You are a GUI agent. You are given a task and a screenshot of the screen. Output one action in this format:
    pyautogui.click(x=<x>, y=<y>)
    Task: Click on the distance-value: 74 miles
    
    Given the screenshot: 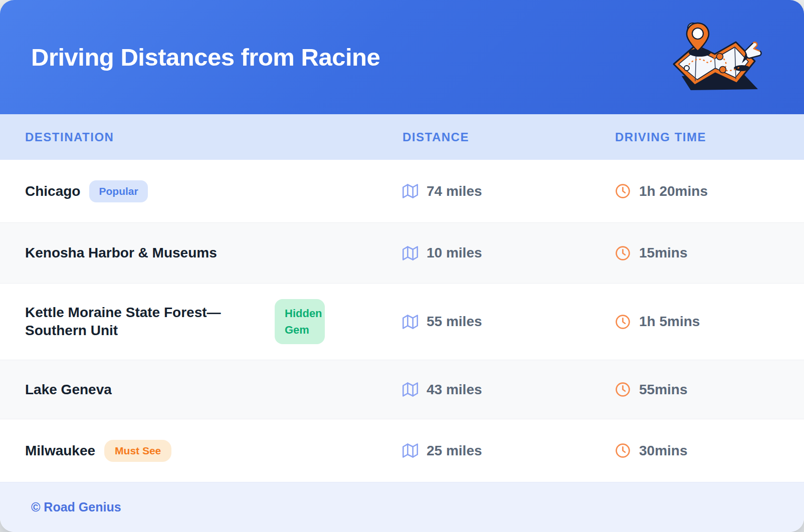 What is the action you would take?
    pyautogui.click(x=454, y=191)
    